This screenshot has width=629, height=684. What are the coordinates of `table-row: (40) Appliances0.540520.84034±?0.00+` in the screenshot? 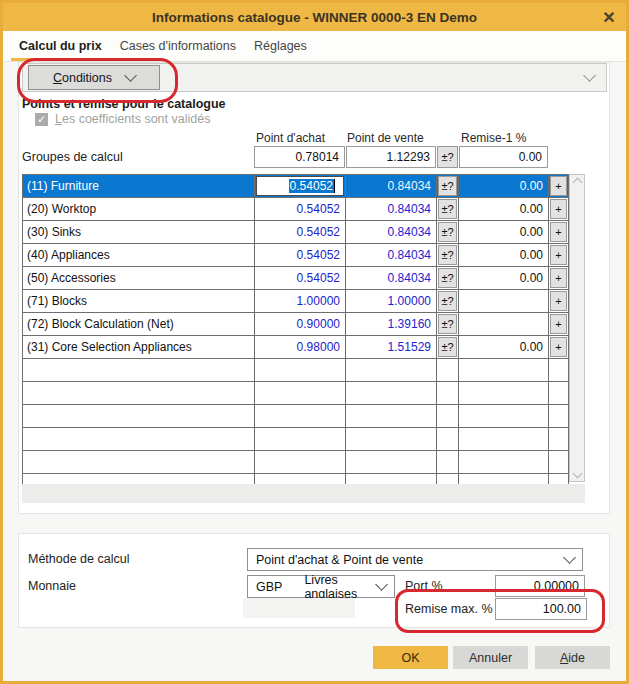 It's located at (296, 256).